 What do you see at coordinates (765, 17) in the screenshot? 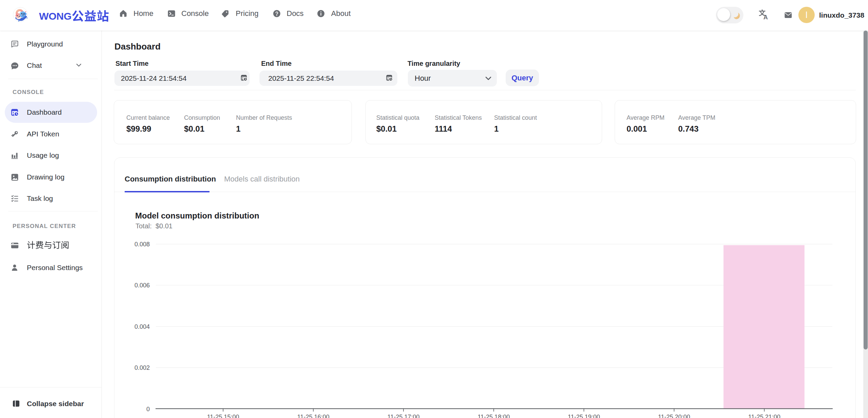
I see `svg-text: A` at bounding box center [765, 17].